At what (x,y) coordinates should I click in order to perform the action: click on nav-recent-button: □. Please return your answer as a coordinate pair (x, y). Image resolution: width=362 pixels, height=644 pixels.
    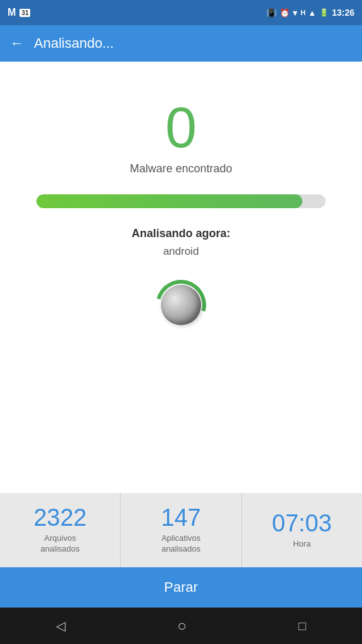
    Looking at the image, I should click on (302, 626).